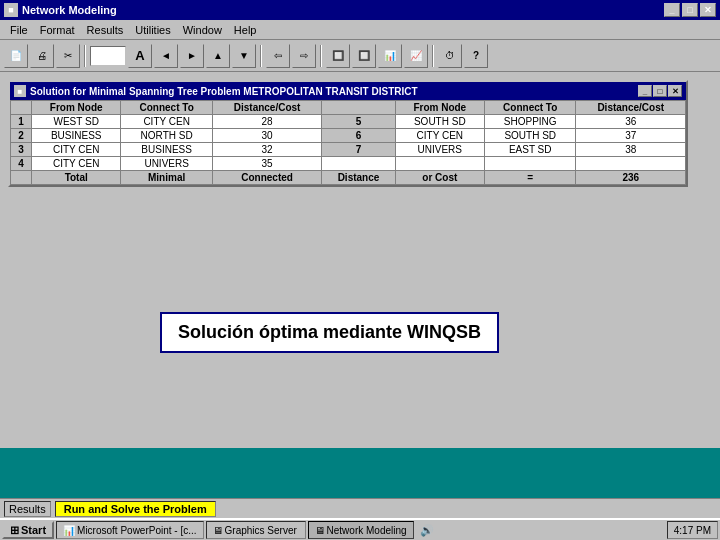  What do you see at coordinates (440, 164) in the screenshot?
I see `empty-from` at bounding box center [440, 164].